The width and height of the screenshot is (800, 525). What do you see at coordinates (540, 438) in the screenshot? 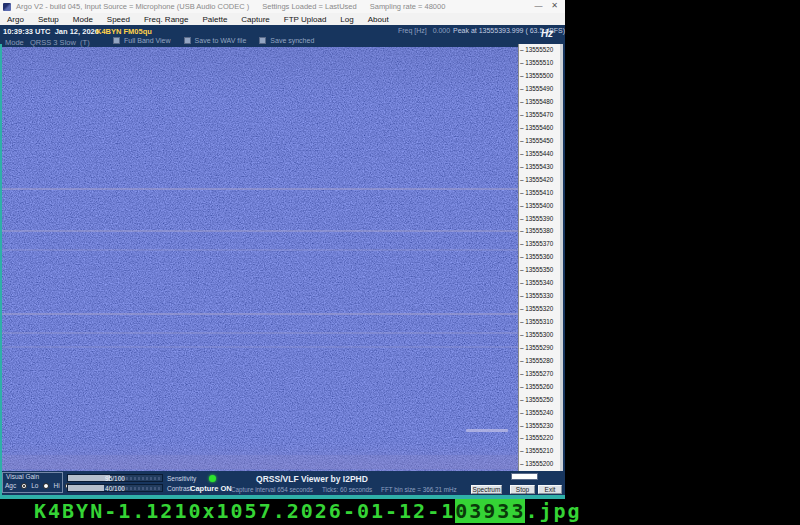
I see `frequency-tick: – 13555220` at bounding box center [540, 438].